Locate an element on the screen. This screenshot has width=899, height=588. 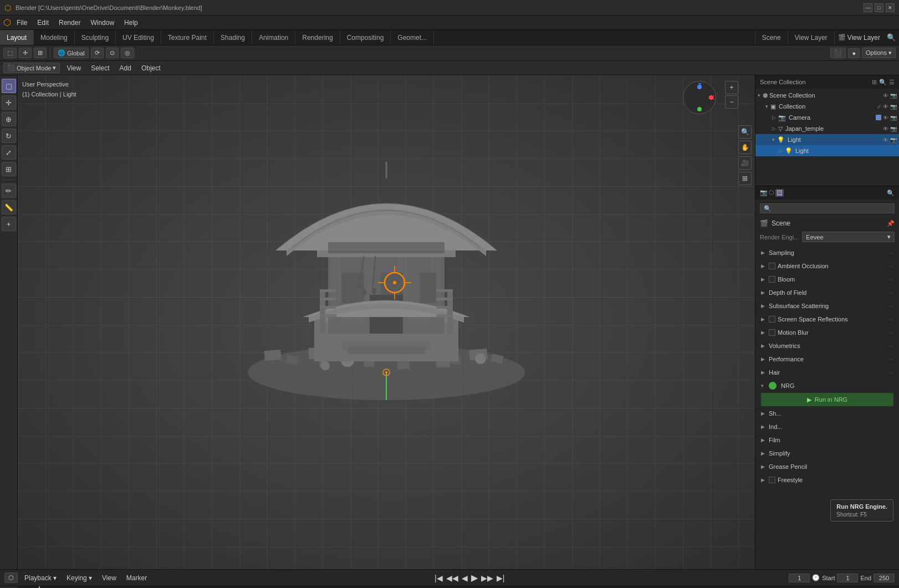
pan-tool: ✋ is located at coordinates (745, 147).